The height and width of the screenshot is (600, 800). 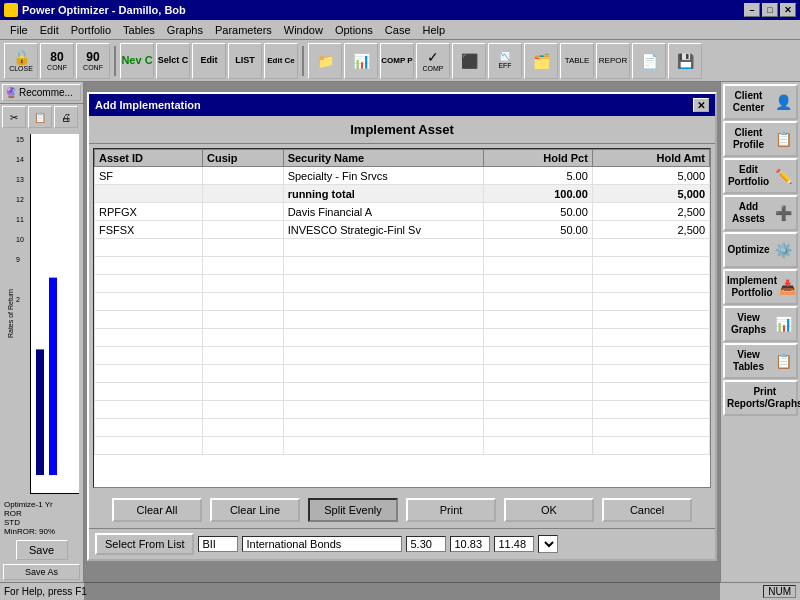 I want to click on toolbar-comp: ✓ COMP, so click(x=433, y=61).